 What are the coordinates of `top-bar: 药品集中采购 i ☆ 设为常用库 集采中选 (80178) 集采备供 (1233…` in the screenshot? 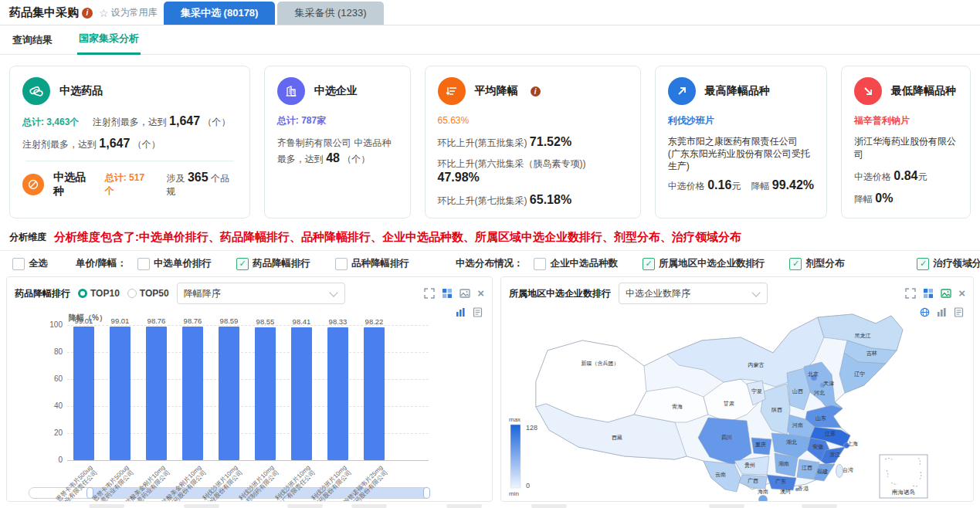 It's located at (490, 12).